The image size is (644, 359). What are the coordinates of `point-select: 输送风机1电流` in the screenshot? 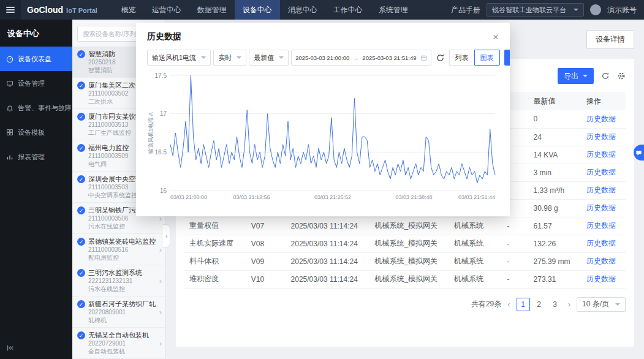 It's located at (179, 58).